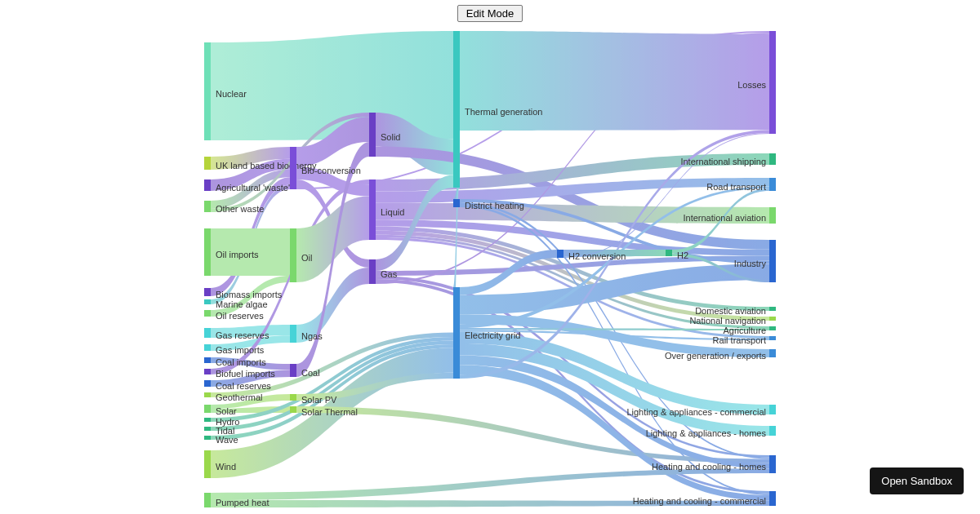 This screenshot has height=514, width=980. What do you see at coordinates (730, 311) in the screenshot?
I see `sankey-node-label: Domestic aviation` at bounding box center [730, 311].